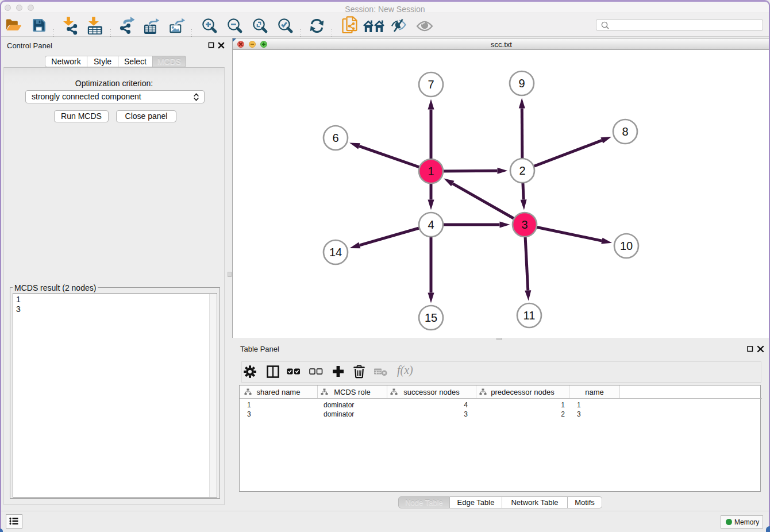 Image resolution: width=770 pixels, height=532 pixels. I want to click on svg-text: 7, so click(431, 84).